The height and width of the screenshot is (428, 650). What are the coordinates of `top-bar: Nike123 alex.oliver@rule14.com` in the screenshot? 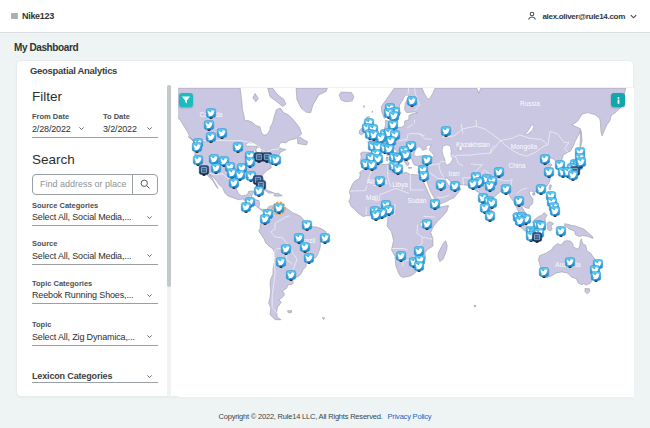 It's located at (325, 16).